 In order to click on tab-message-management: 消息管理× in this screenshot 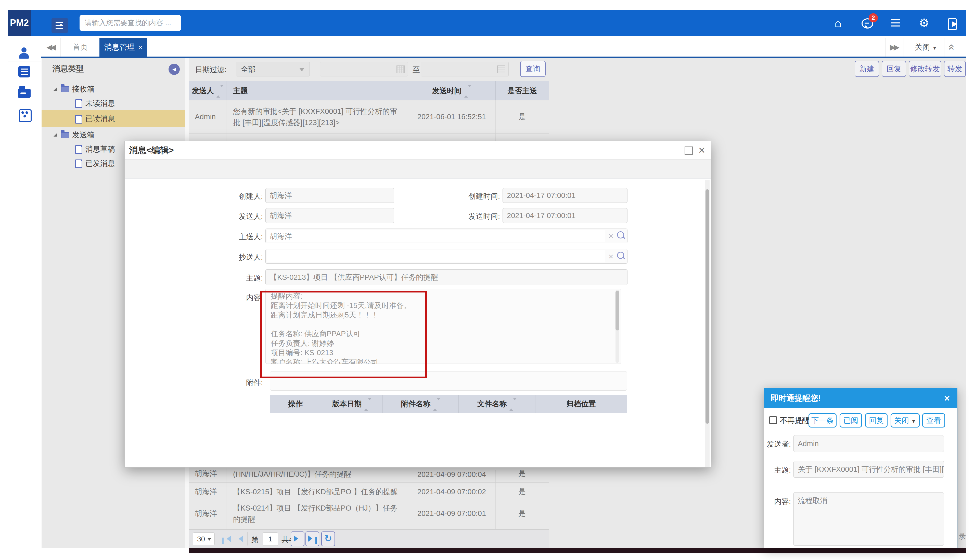, I will do `click(123, 47)`.